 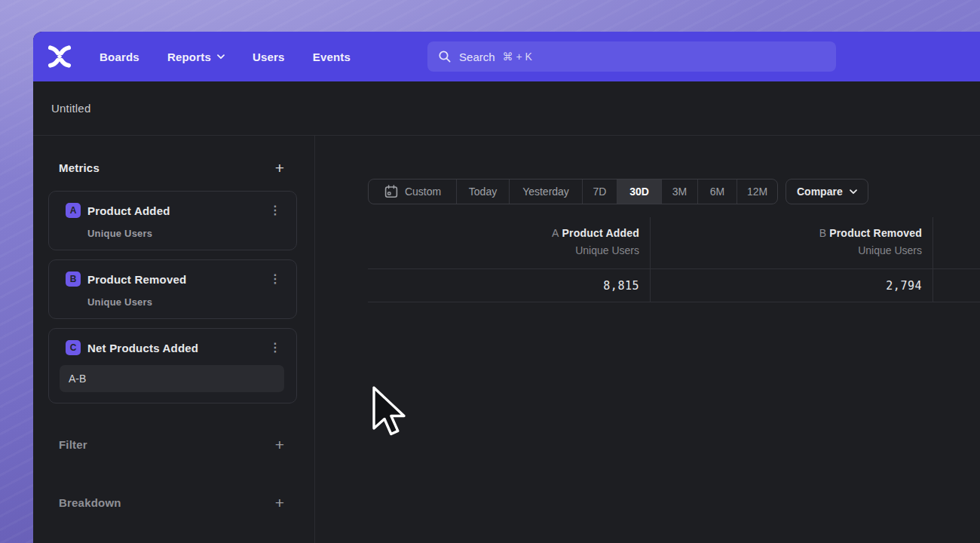 I want to click on metric-cards: A Product Added ⋮ Unique Users B Product…, so click(x=173, y=297).